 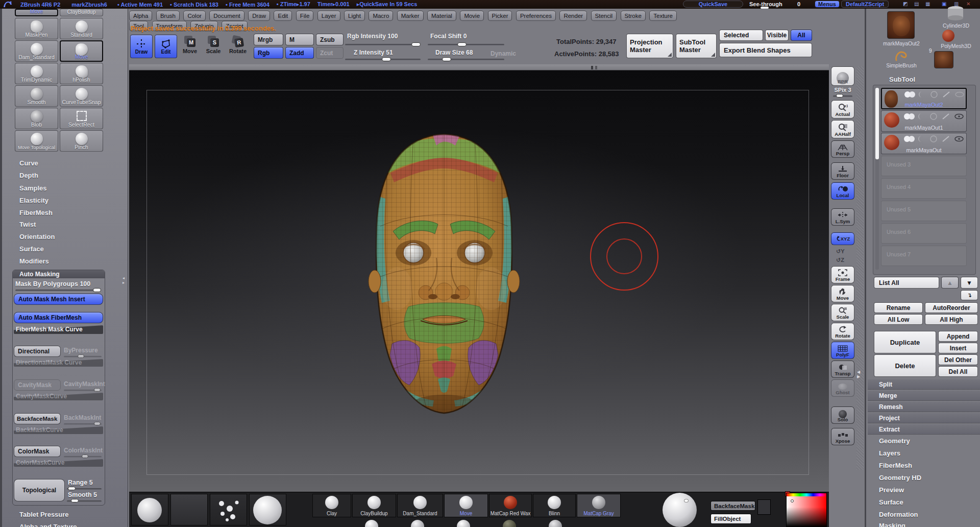 I want to click on color-mask-int-label: ColorMaskInt, so click(x=83, y=450).